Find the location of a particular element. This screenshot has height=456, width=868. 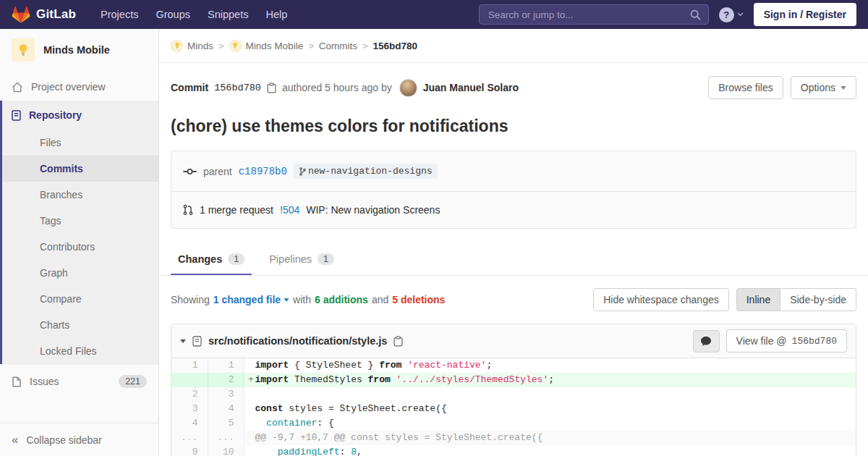

file-path: src/notifications/notification/style.js is located at coordinates (298, 341).